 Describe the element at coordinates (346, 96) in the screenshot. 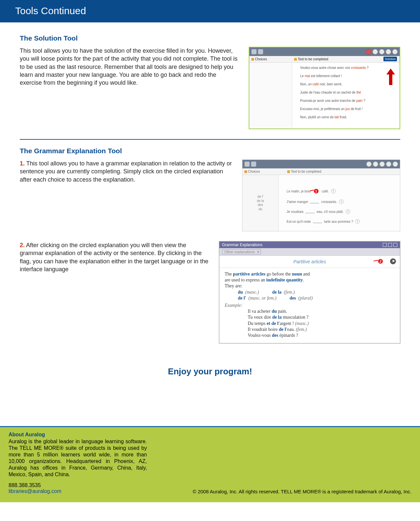

I see `completed-text-panel: Voulez-vous autre chose avec vos croissa…` at that location.